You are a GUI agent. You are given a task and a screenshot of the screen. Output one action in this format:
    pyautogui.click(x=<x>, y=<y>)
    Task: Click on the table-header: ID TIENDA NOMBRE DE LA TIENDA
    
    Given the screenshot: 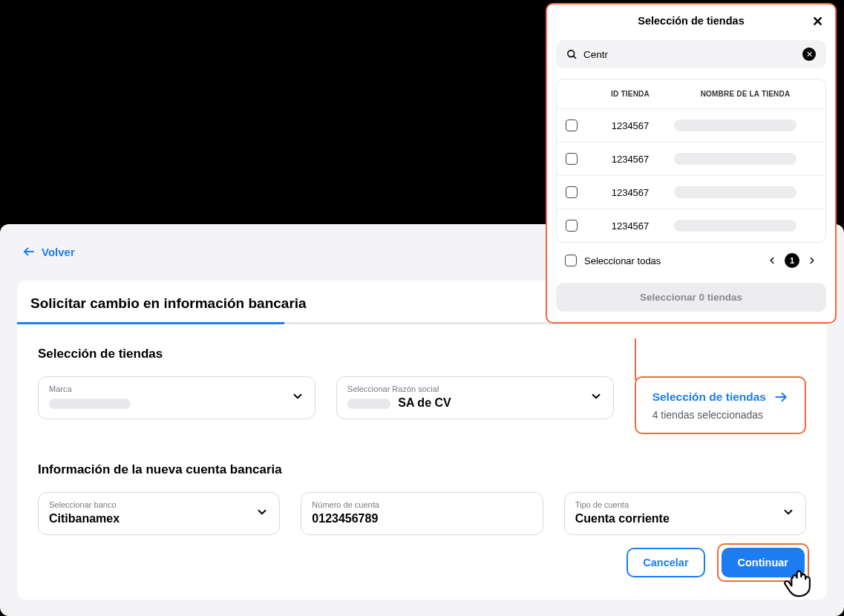 What is the action you would take?
    pyautogui.click(x=691, y=94)
    